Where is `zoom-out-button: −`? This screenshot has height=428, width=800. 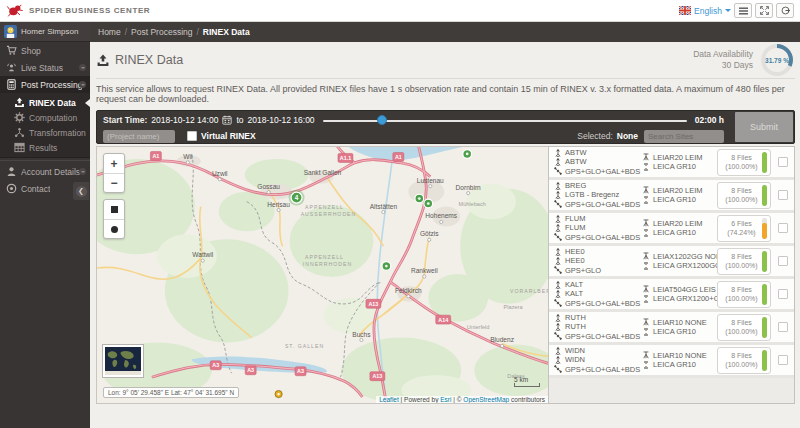 zoom-out-button: − is located at coordinates (114, 182).